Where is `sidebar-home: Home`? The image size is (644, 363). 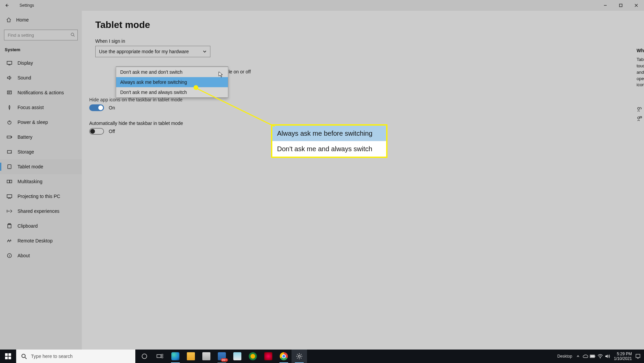 sidebar-home: Home is located at coordinates (41, 20).